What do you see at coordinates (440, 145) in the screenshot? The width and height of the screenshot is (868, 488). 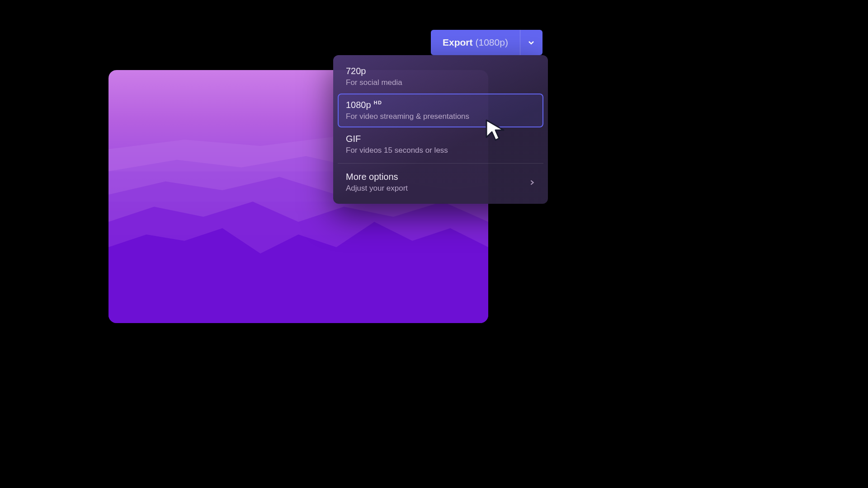 I see `menu-item-gif: GIF For videos 15 seconds or less` at bounding box center [440, 145].